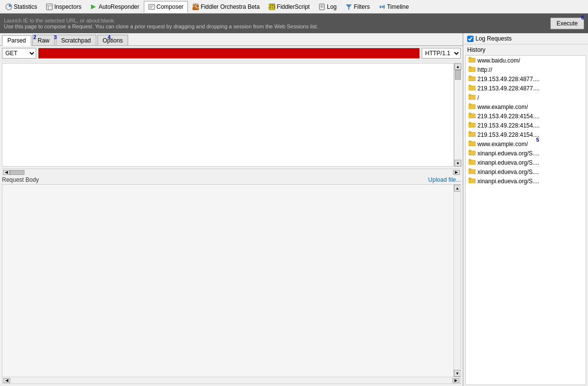 The height and width of the screenshot is (386, 588). Describe the element at coordinates (170, 7) in the screenshot. I see `composer-label: Composer` at that location.